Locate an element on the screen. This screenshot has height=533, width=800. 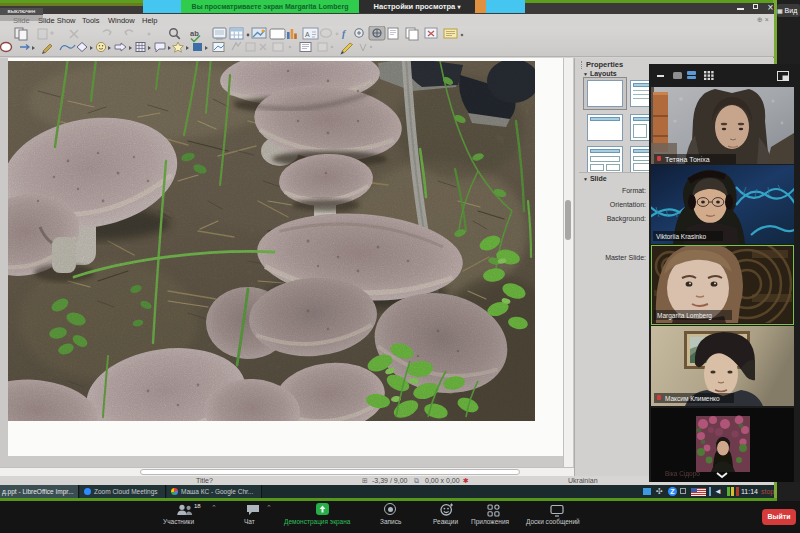
svg-text: Margarita Lomberg is located at coordinates (684, 316).